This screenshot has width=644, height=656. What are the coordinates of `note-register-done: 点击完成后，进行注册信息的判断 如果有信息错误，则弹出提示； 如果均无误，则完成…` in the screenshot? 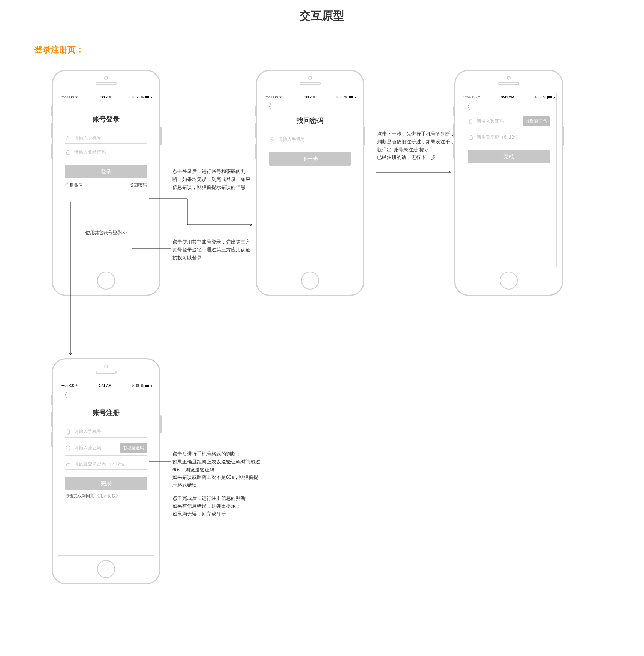 It's located at (209, 506).